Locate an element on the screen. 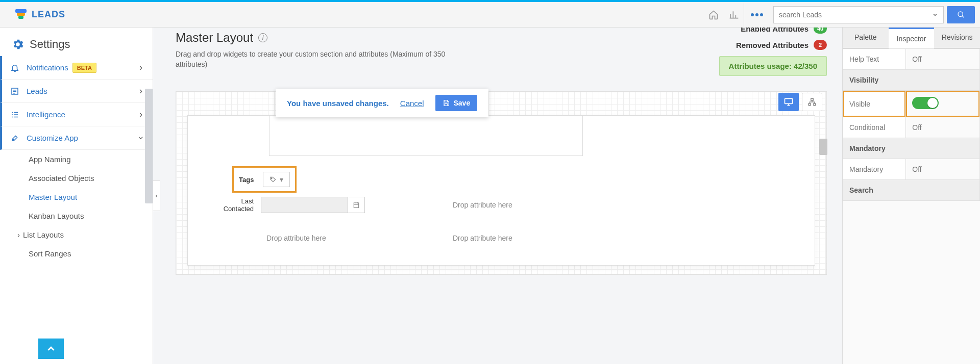 Image resolution: width=980 pixels, height=364 pixels. last-contacted-label: Last Contacted is located at coordinates (232, 205).